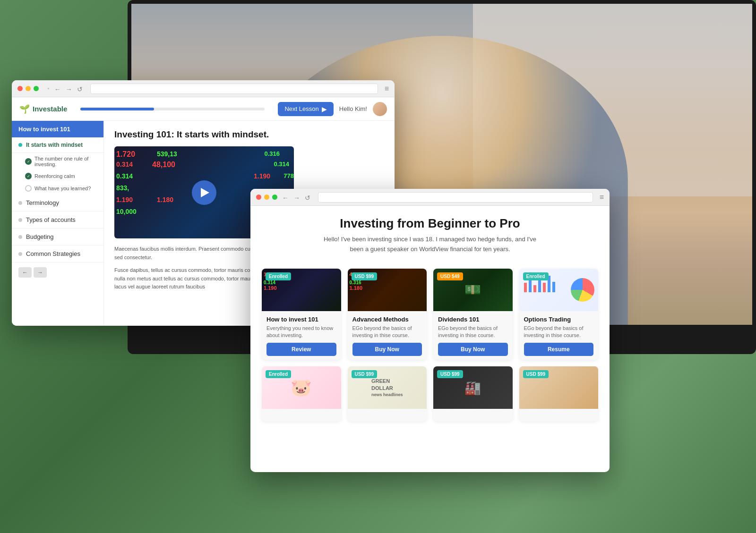 This screenshot has width=756, height=533. Describe the element at coordinates (450, 374) in the screenshot. I see `course-badge-7: USD $99` at that location.